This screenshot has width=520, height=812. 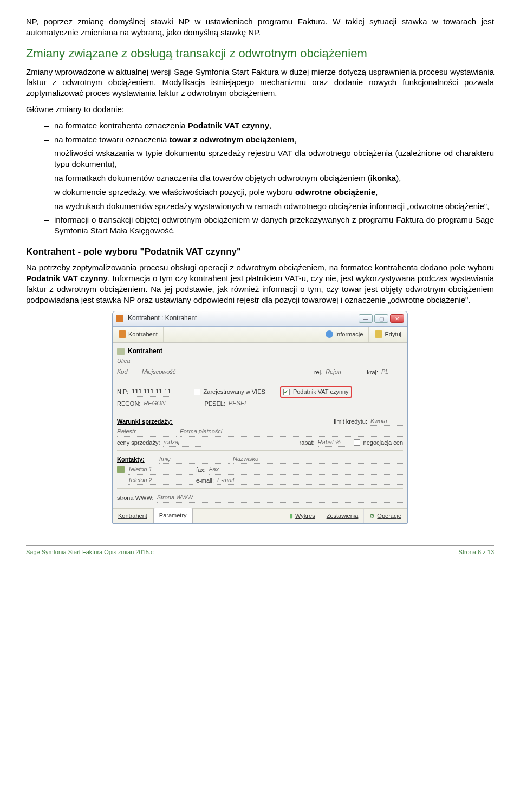 I want to click on changes-list: na formatce kontrahenta oznaczenia Podat…, so click(x=260, y=178).